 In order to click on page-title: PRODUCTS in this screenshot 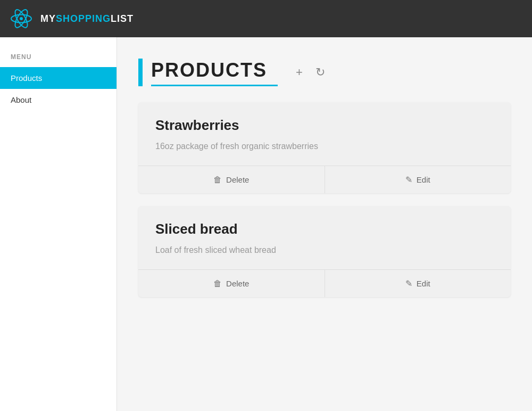, I will do `click(214, 72)`.